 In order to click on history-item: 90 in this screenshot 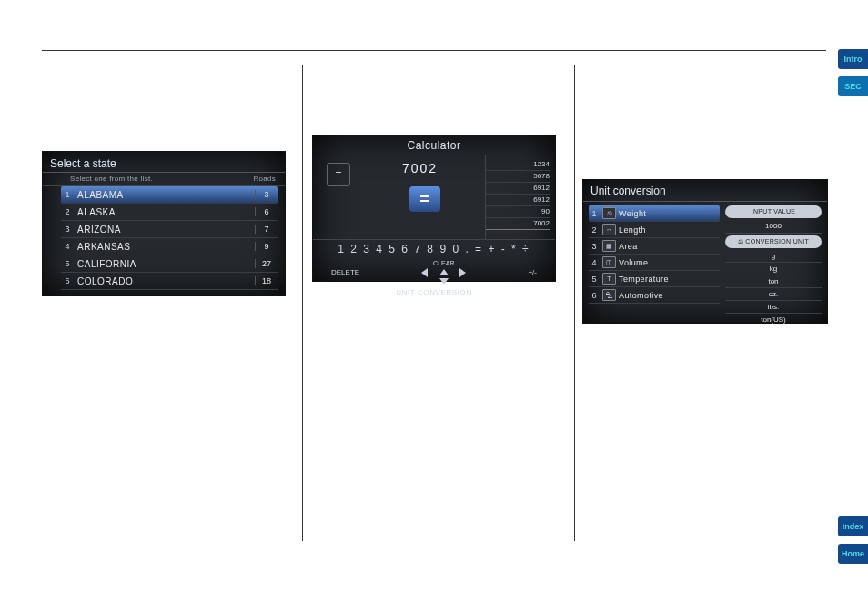, I will do `click(518, 213)`.